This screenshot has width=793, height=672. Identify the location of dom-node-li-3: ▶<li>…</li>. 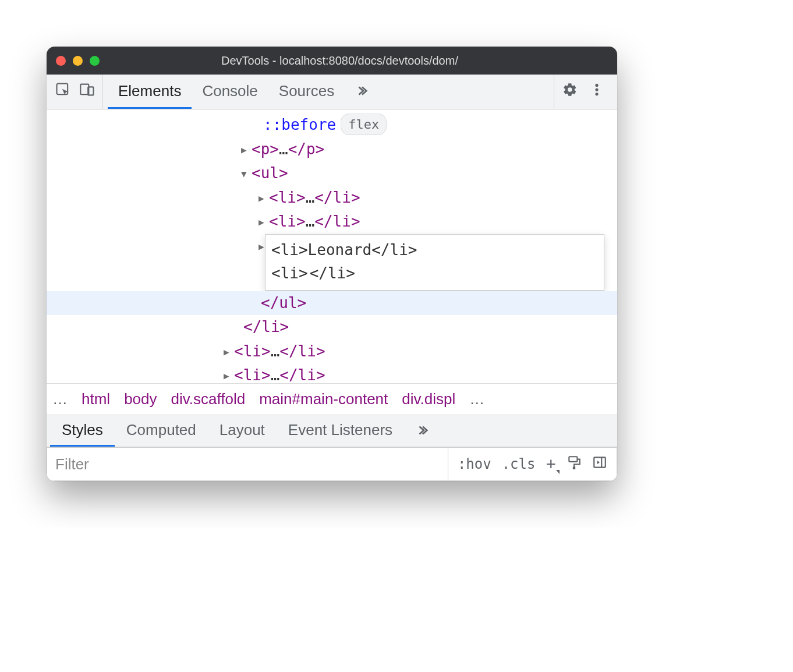
(332, 352).